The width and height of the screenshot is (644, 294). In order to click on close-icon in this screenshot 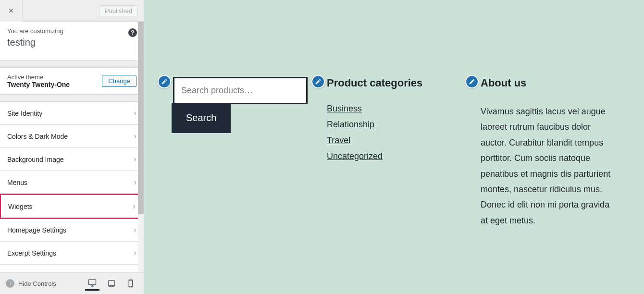, I will do `click(11, 11)`.